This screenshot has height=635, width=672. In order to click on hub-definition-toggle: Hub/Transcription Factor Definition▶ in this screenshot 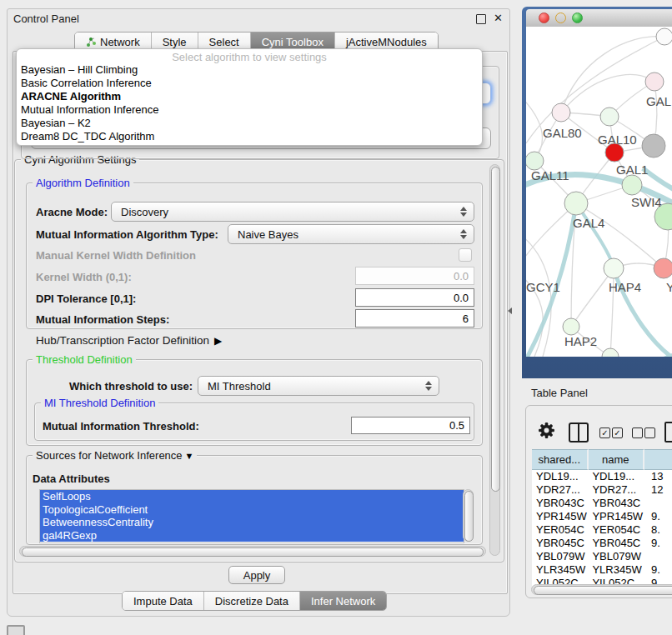, I will do `click(128, 340)`.